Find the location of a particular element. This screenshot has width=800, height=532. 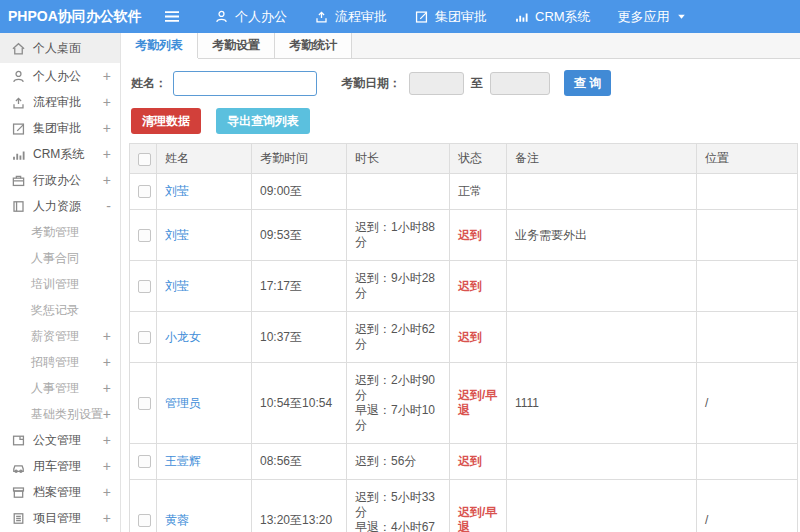

sidebar-item: 公文管理 + is located at coordinates (60, 440).